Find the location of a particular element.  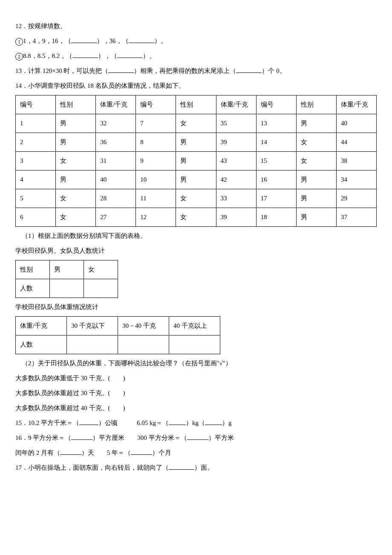

q15-d: ）g is located at coordinates (227, 423).